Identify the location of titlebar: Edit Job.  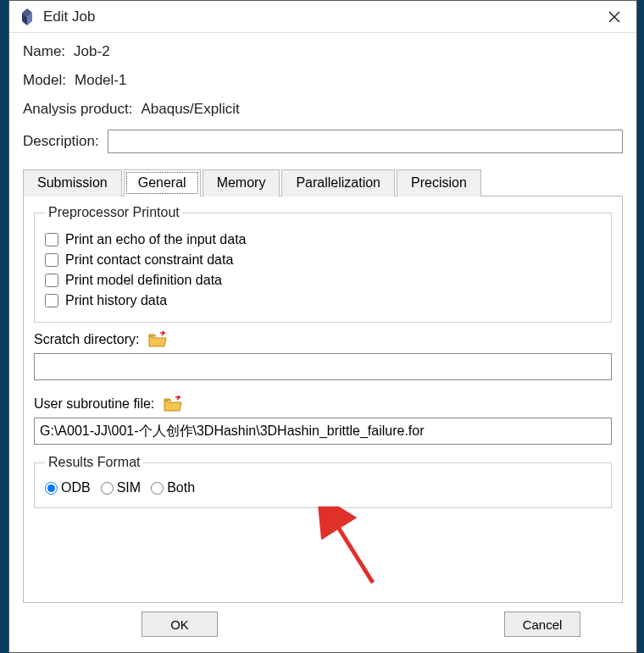
(323, 17).